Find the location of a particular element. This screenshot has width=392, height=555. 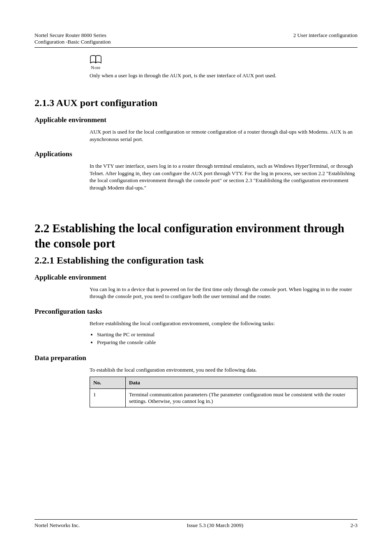

table-header-row: No. Data is located at coordinates (224, 383).